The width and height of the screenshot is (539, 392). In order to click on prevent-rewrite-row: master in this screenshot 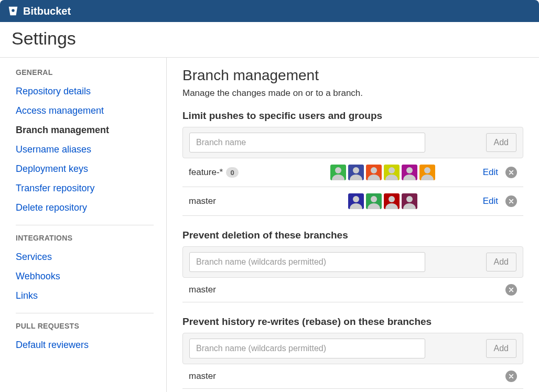, I will do `click(353, 376)`.